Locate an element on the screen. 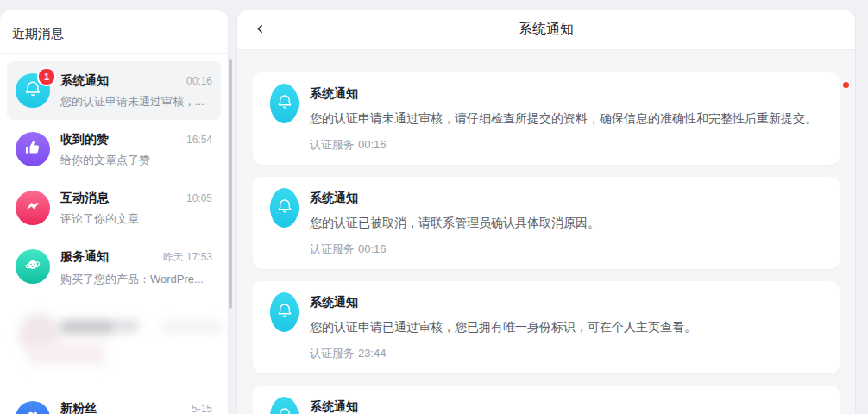 This screenshot has height=414, width=868. followers-icon is located at coordinates (33, 411).